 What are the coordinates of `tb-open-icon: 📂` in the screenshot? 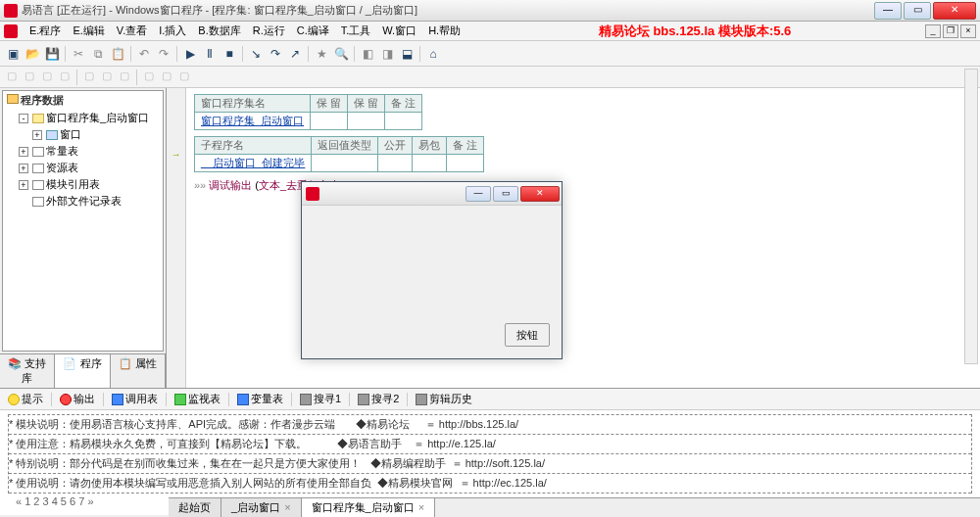 It's located at (32, 54).